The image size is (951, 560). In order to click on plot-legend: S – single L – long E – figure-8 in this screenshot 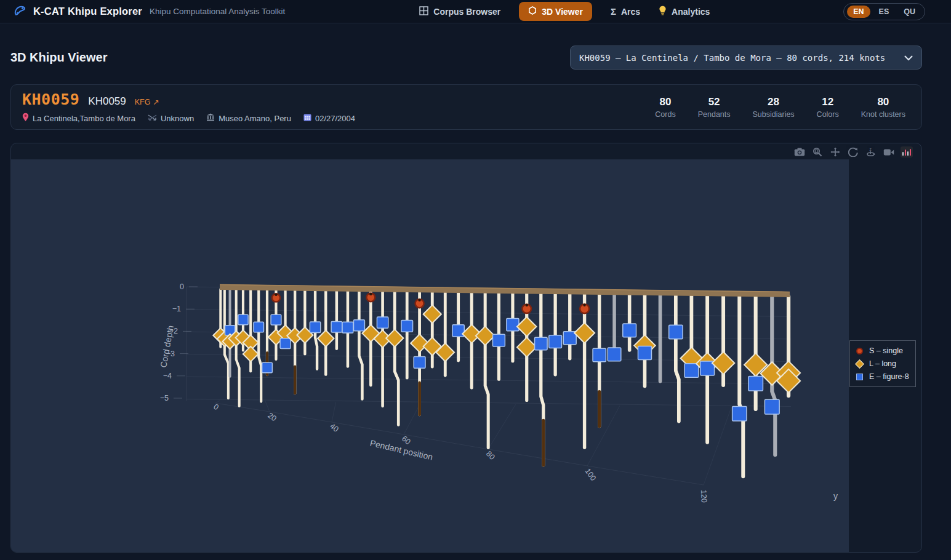, I will do `click(883, 364)`.